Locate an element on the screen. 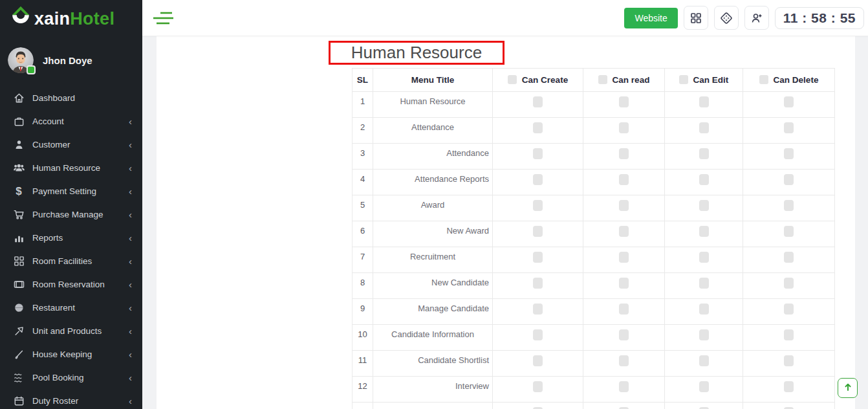 This screenshot has width=868, height=409. column-header-menu-title: Menu Title is located at coordinates (433, 80).